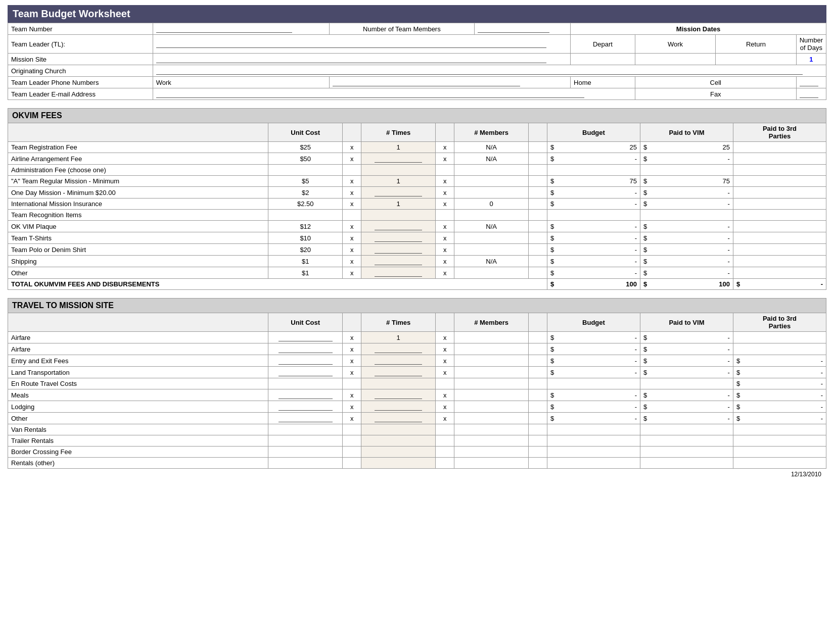 The image size is (834, 644). Describe the element at coordinates (594, 373) in the screenshot. I see `travel-budget: $-` at that location.